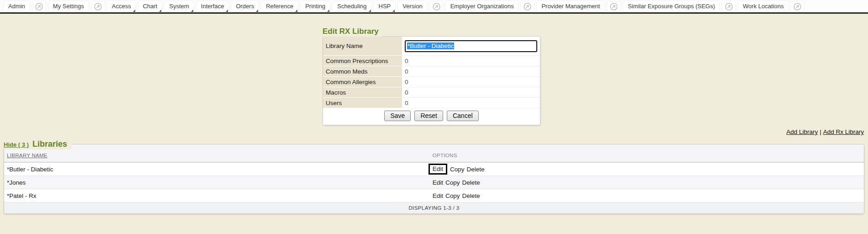 The image size is (868, 234). I want to click on tab-reference: Reference, so click(280, 6).